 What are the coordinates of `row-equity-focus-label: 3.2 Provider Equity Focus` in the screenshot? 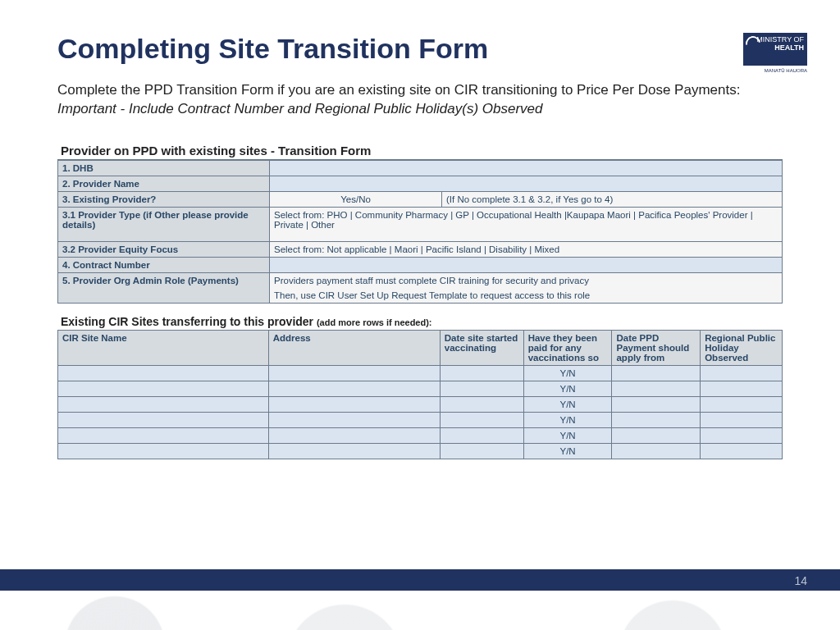 It's located at (164, 249).